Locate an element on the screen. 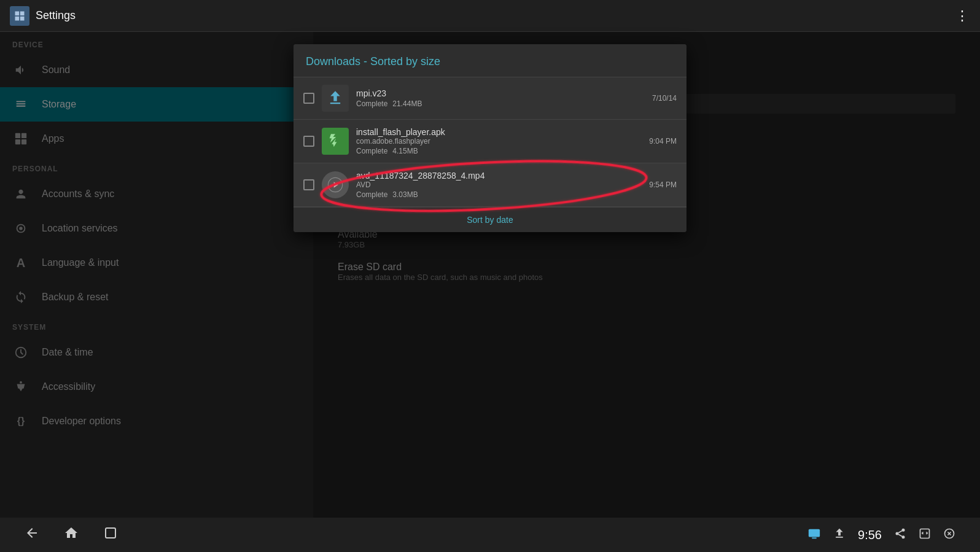  checkbox-flash is located at coordinates (309, 141).